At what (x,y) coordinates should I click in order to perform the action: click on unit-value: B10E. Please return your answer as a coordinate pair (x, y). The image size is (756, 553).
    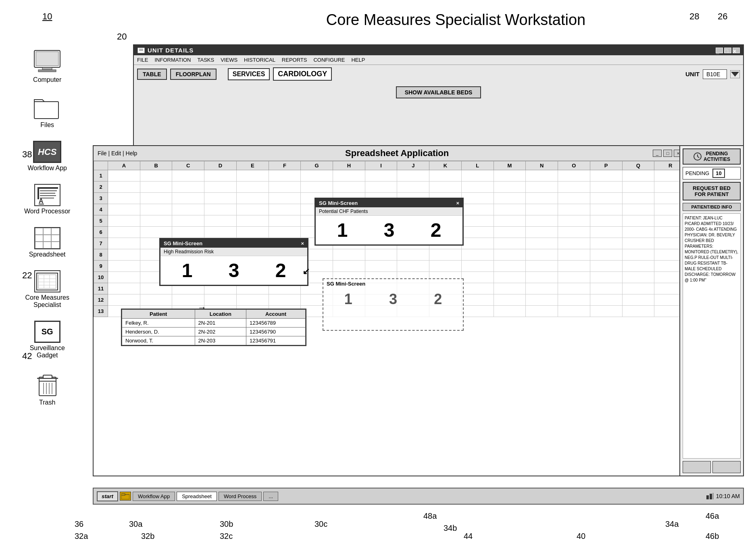
    Looking at the image, I should click on (715, 74).